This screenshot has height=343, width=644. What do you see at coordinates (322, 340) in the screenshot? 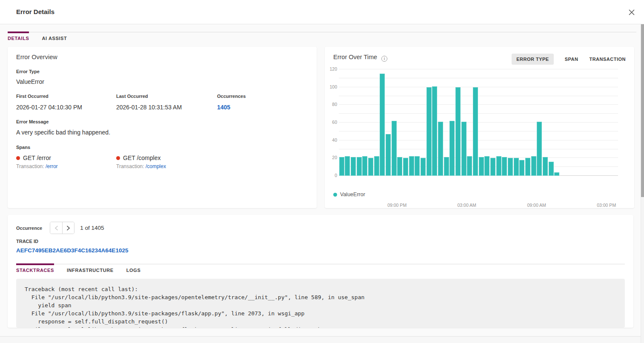
I see `footer-strip` at bounding box center [322, 340].